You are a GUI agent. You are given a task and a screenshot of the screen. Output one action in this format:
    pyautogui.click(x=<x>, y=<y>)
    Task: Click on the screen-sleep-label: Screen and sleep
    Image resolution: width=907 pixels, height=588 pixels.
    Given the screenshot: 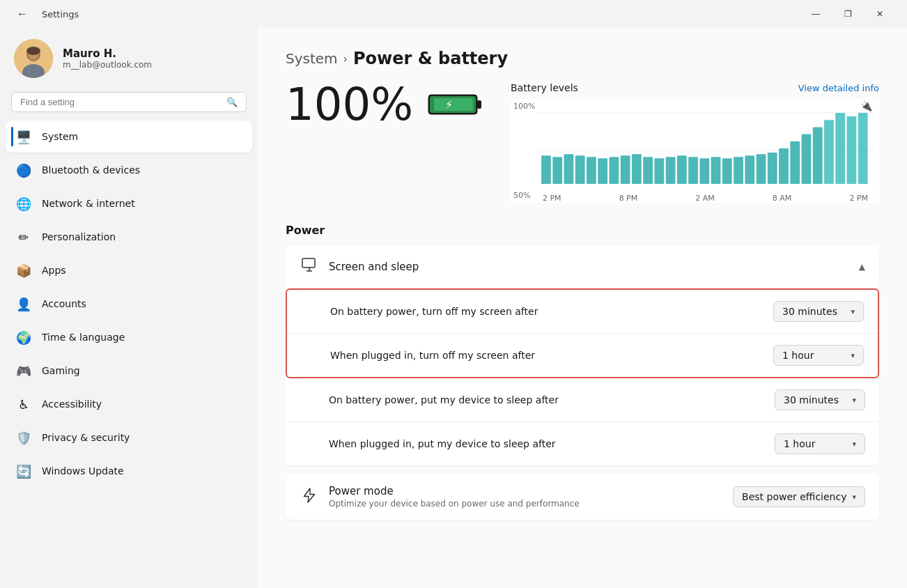 What is the action you would take?
    pyautogui.click(x=373, y=267)
    